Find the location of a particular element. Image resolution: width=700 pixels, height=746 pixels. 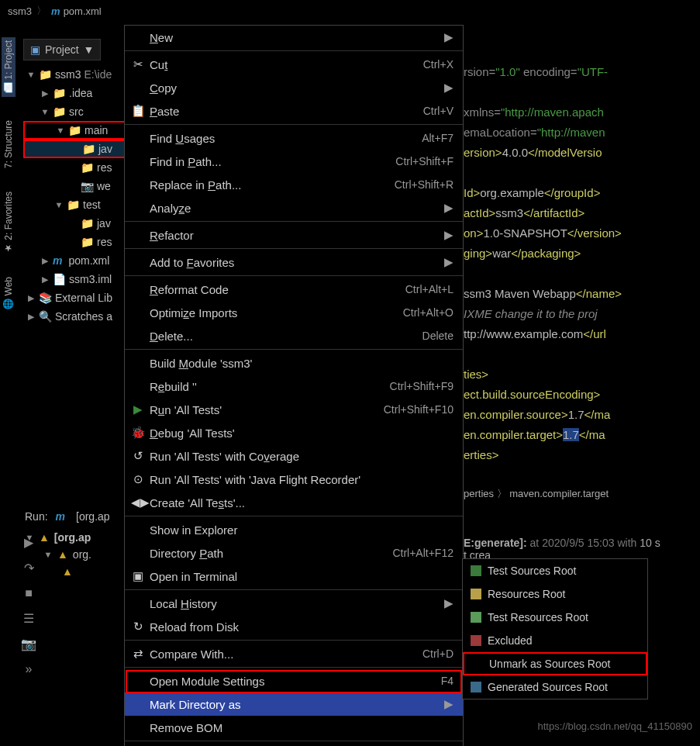

menu-item-find-usages: Find UsagesAlt+F7 is located at coordinates (294, 138).